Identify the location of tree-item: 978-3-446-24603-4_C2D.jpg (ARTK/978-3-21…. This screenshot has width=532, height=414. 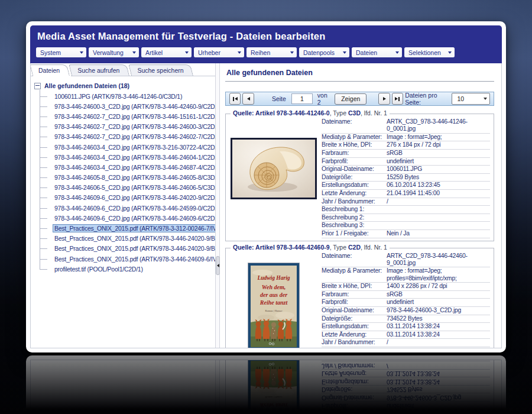
(124, 147).